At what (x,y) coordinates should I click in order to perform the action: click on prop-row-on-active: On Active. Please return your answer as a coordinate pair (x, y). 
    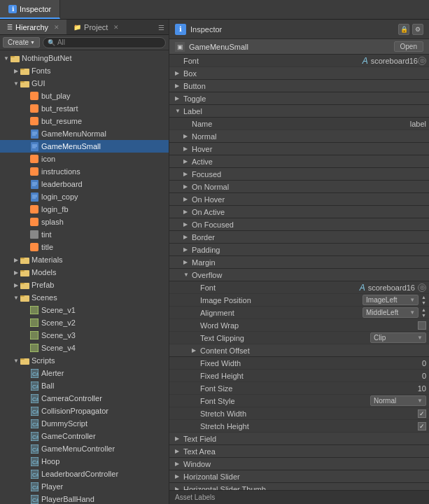
    Looking at the image, I should click on (300, 212).